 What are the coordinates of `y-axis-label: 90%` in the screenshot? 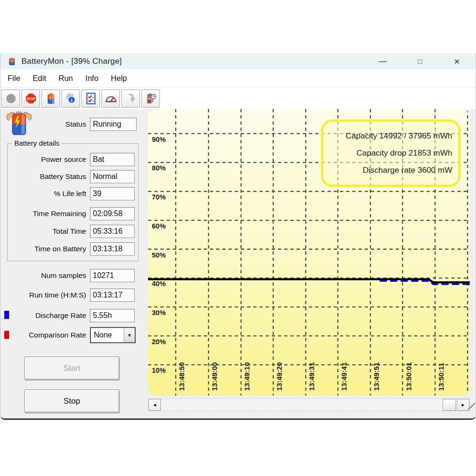 It's located at (159, 139).